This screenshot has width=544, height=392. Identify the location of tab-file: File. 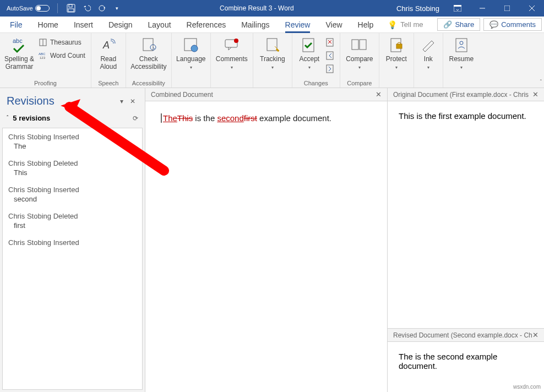
(17, 25).